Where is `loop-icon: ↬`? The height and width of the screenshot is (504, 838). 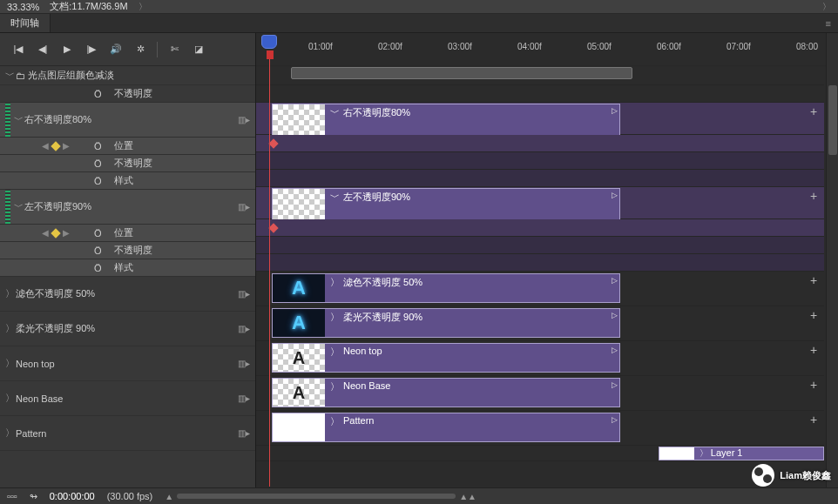 loop-icon: ↬ is located at coordinates (33, 496).